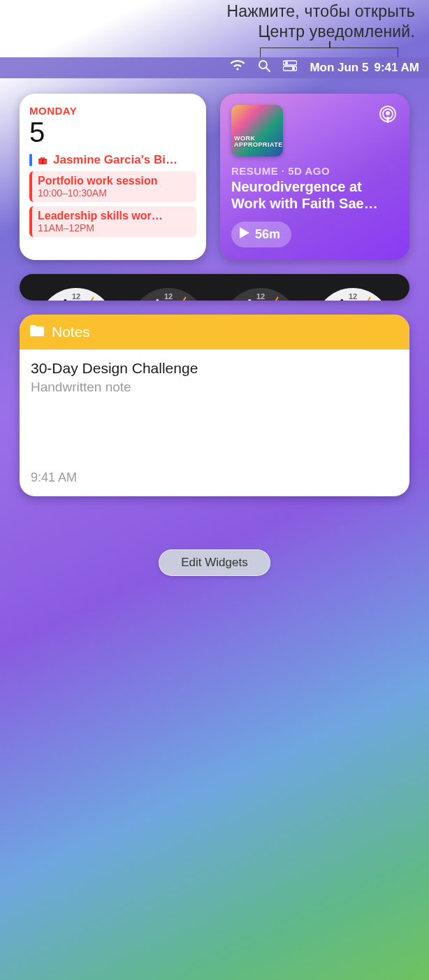 This screenshot has height=980, width=429. I want to click on calendar-event-0-title: Portfolio work session, so click(115, 181).